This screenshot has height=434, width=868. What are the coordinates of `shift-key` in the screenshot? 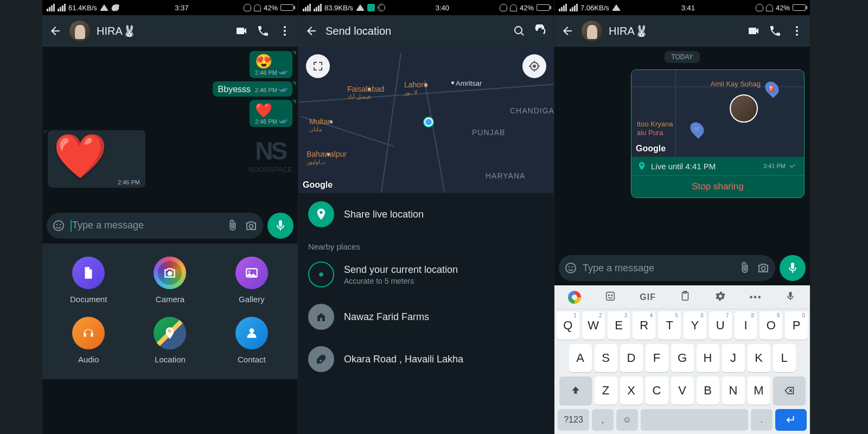 It's located at (576, 391).